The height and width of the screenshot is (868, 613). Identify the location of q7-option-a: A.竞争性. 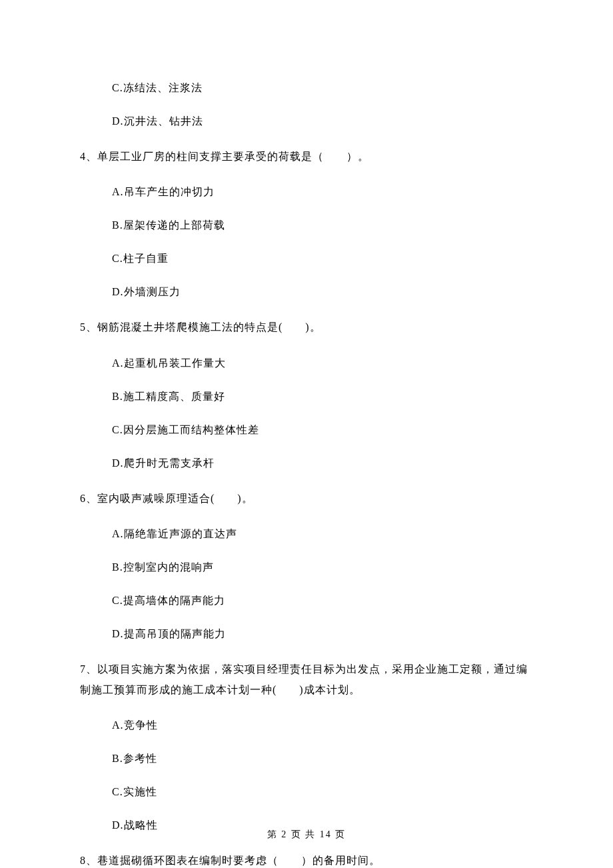
(322, 725).